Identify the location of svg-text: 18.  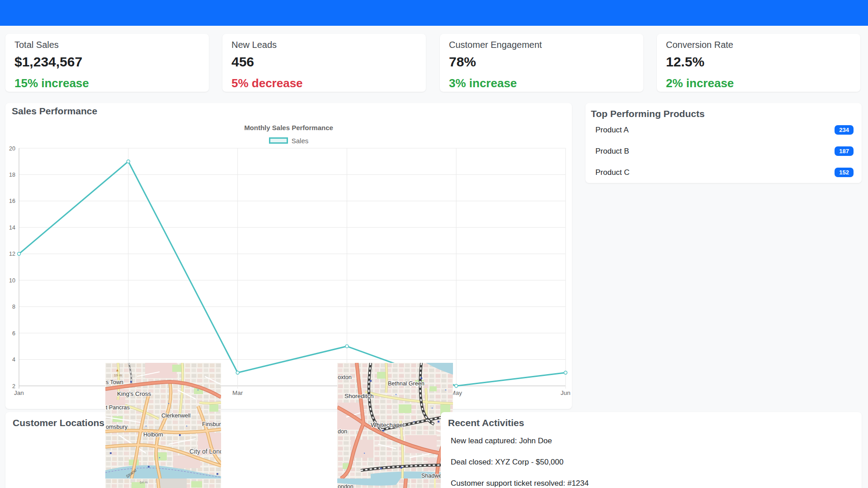
(12, 175).